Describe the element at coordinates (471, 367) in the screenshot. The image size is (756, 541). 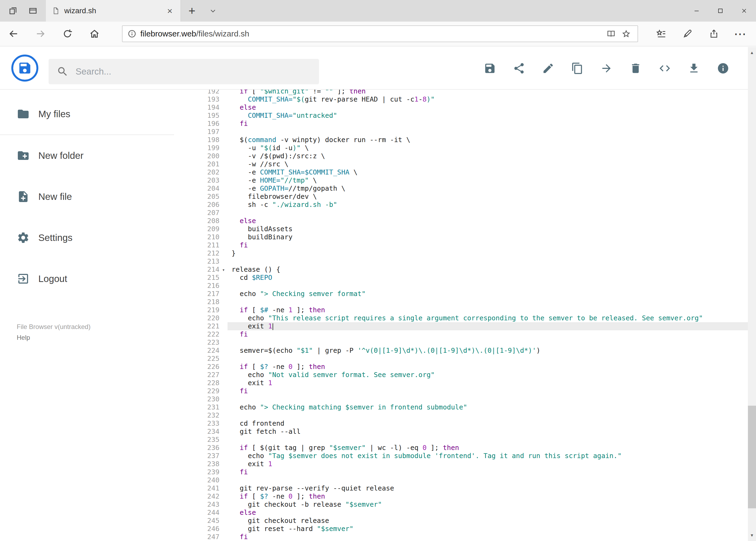
I see `code-line: 226 if [ $? -ne 0 ]; then` at that location.